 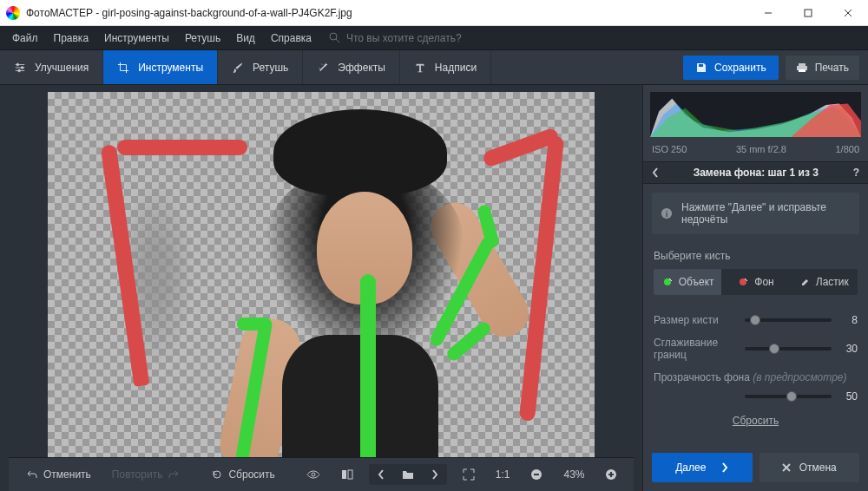 I want to click on minimize-button, so click(x=768, y=13).